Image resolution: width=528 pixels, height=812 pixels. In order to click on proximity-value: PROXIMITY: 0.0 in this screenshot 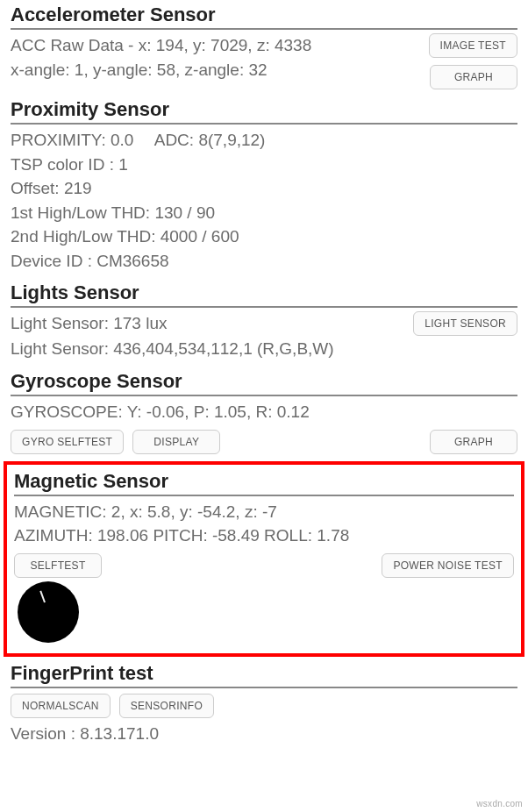, I will do `click(72, 140)`.